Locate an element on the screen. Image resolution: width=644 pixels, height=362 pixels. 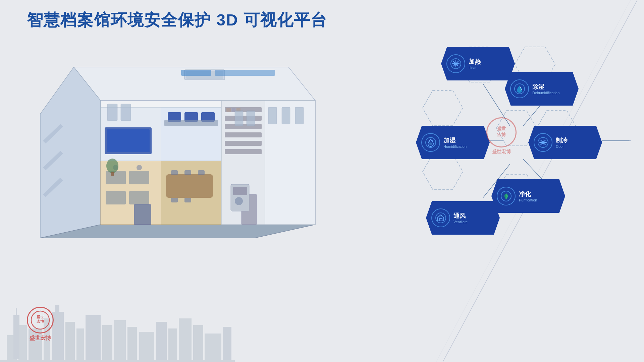
humidification-label-cn: 加湿 is located at coordinates (455, 140).